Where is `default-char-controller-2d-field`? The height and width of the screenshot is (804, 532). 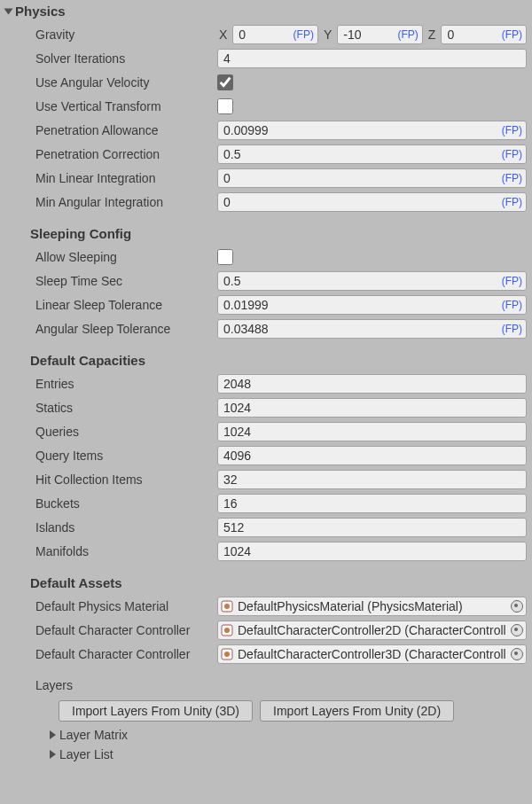 default-char-controller-2d-field is located at coordinates (372, 630).